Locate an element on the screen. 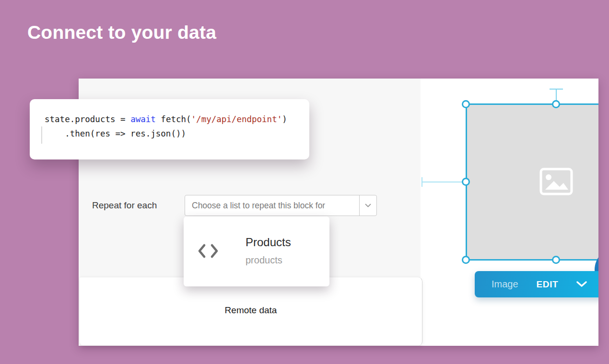 This screenshot has width=609, height=364. remote-data-label: Remote data is located at coordinates (251, 310).